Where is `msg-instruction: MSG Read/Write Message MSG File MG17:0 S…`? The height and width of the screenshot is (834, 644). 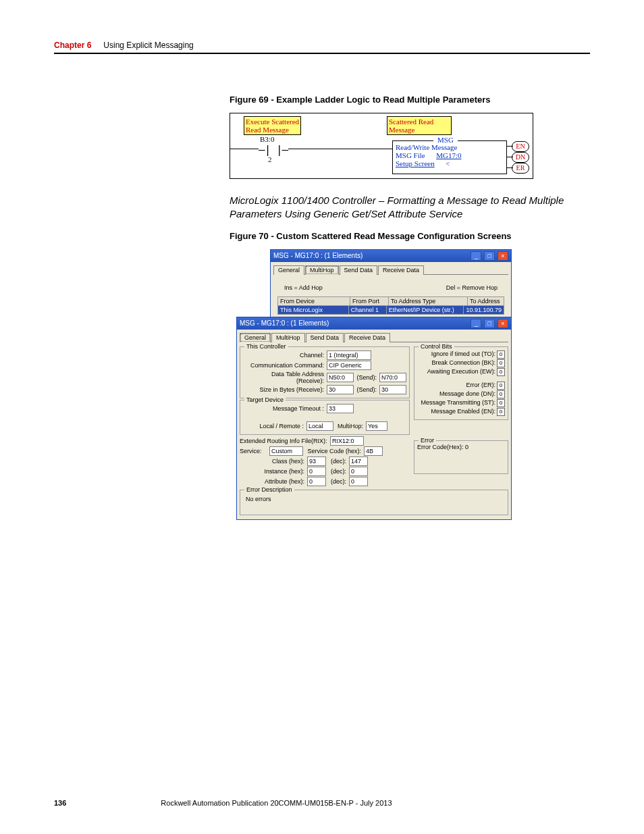 msg-instruction: MSG Read/Write Message MSG File MG17:0 S… is located at coordinates (450, 157).